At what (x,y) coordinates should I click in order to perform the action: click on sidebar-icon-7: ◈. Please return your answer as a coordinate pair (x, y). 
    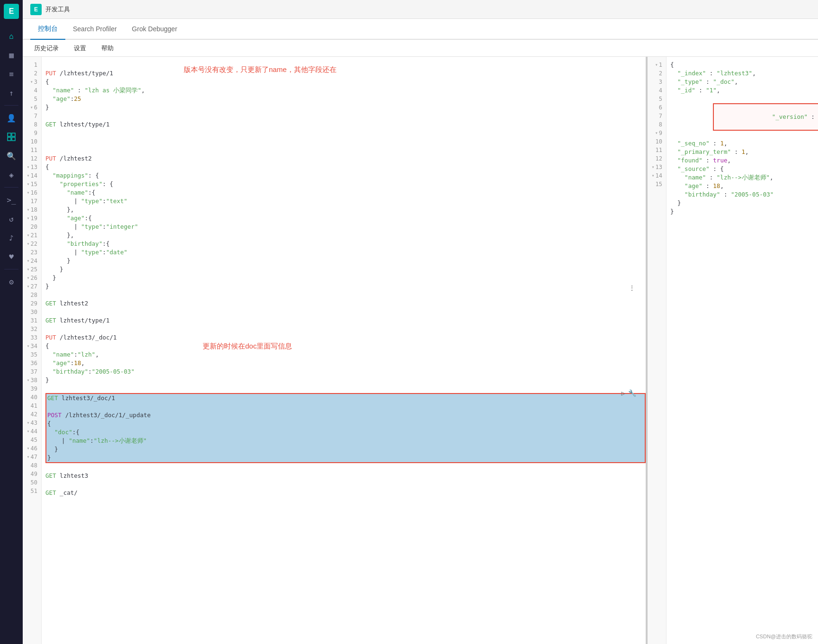
    Looking at the image, I should click on (11, 175).